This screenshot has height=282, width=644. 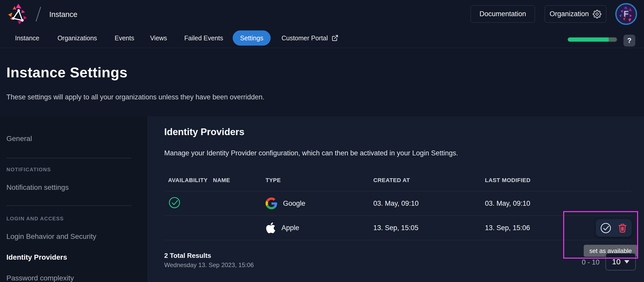 What do you see at coordinates (77, 38) in the screenshot?
I see `tab-organizations: Organizations` at bounding box center [77, 38].